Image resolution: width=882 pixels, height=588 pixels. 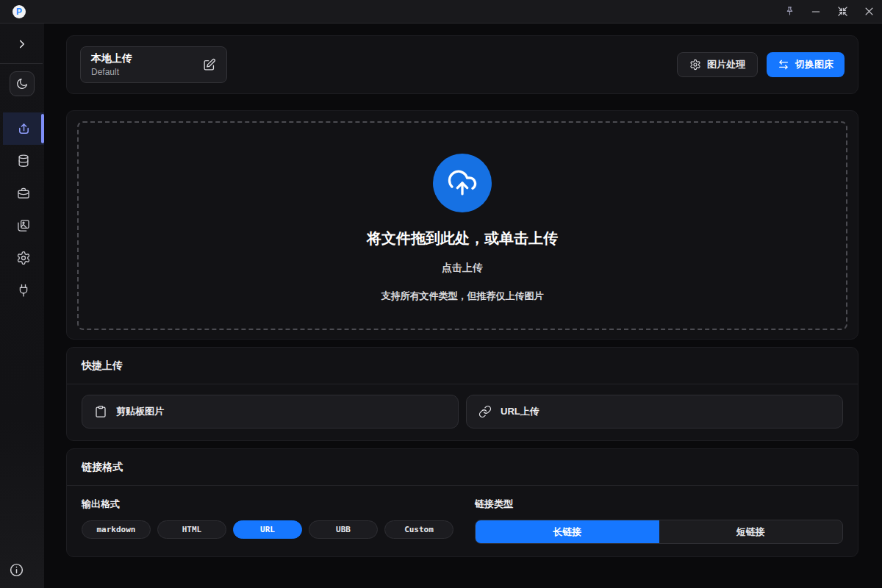 I want to click on output-format-options: markdown HTML URL UBB Custom, so click(x=268, y=529).